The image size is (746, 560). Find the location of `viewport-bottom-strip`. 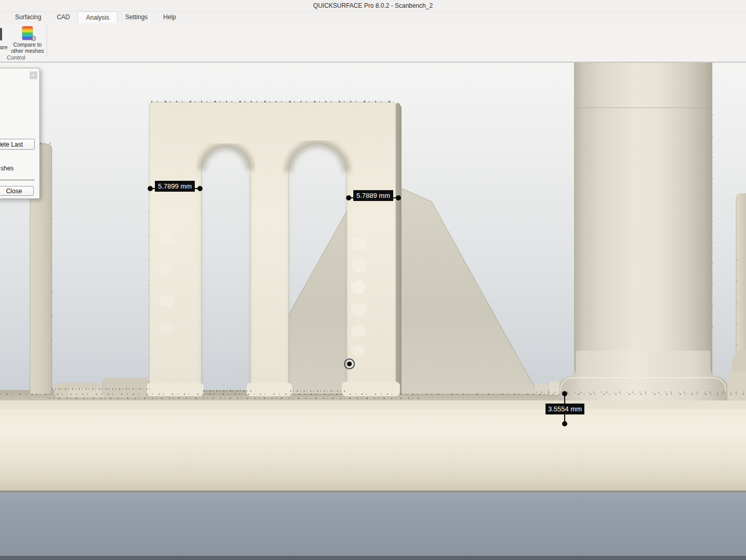

viewport-bottom-strip is located at coordinates (373, 558).